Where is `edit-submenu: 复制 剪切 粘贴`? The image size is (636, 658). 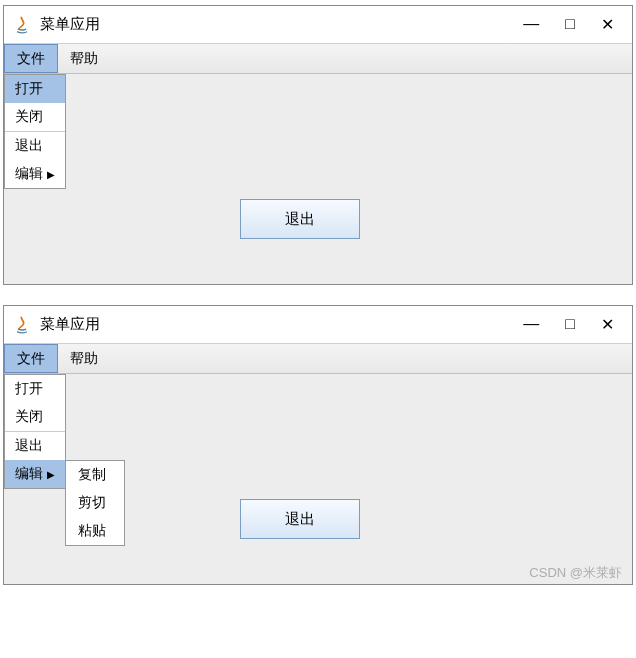 edit-submenu: 复制 剪切 粘贴 is located at coordinates (95, 503).